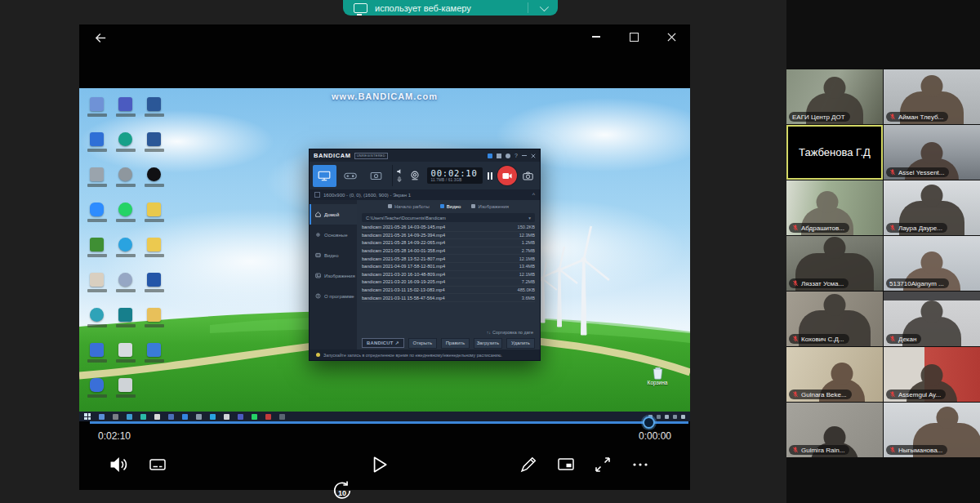  I want to click on recorded-taskbar, so click(385, 416).